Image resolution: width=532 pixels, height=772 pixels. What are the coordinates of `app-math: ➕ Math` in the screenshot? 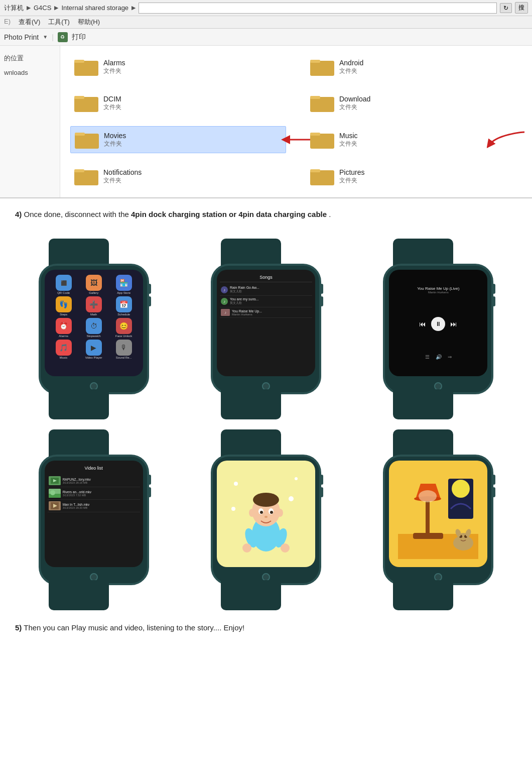 It's located at (94, 306).